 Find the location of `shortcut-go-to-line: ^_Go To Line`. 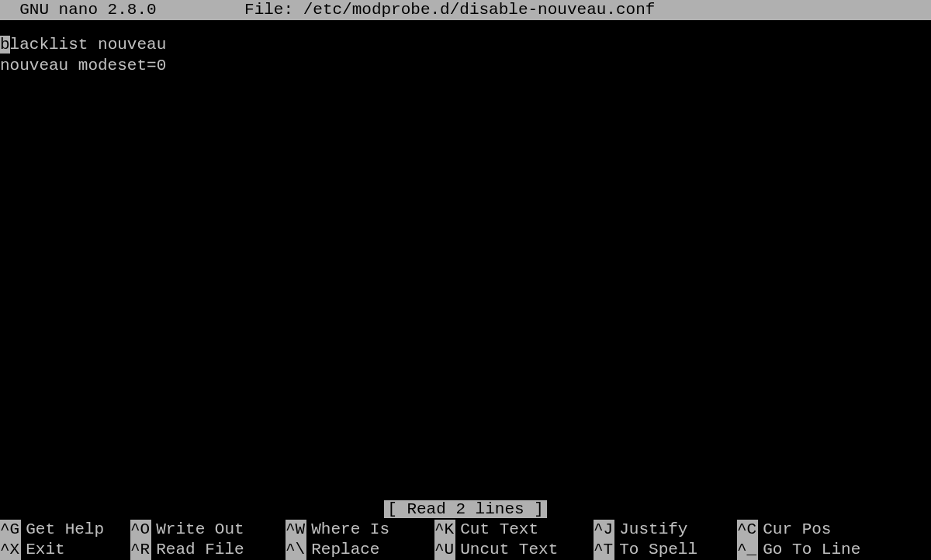

shortcut-go-to-line: ^_Go To Line is located at coordinates (834, 550).